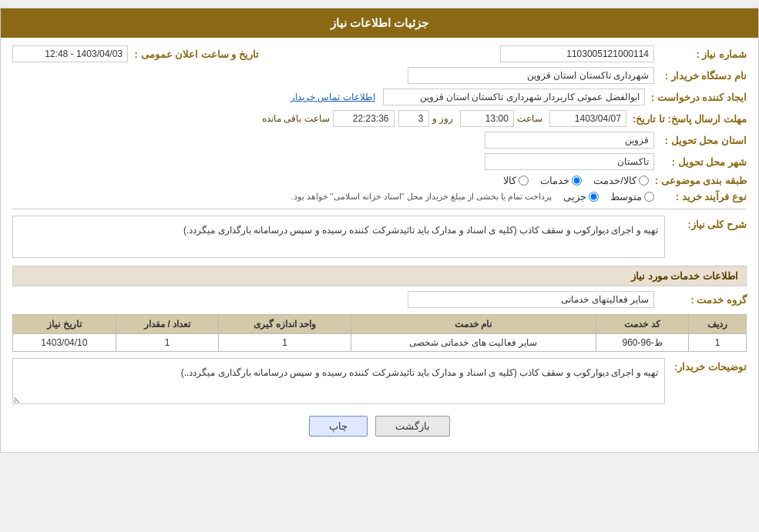 Image resolution: width=759 pixels, height=532 pixels. What do you see at coordinates (379, 97) in the screenshot?
I see `ijad-konande-row: ایجاد کننده درخواست : ابوالفضل عموئی کار…` at bounding box center [379, 97].